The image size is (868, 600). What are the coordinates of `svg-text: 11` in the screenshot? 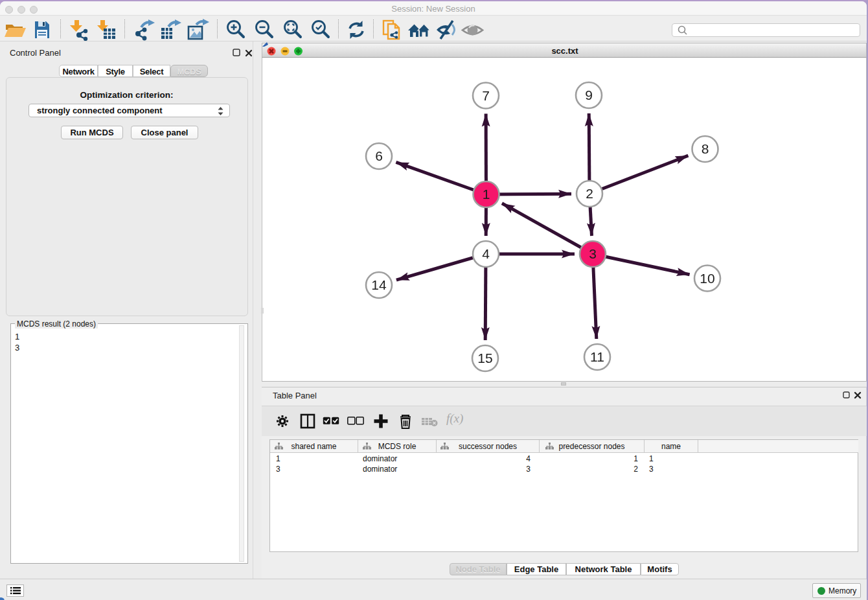 It's located at (597, 356).